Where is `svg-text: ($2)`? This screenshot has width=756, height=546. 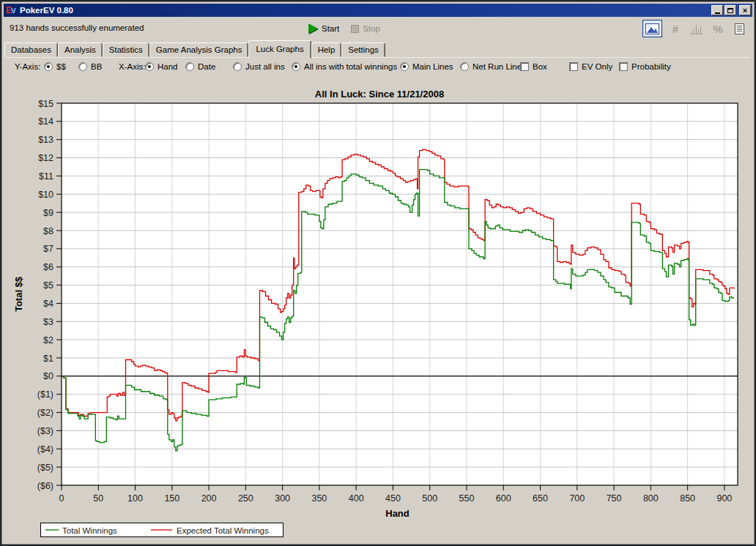
svg-text: ($2) is located at coordinates (45, 413).